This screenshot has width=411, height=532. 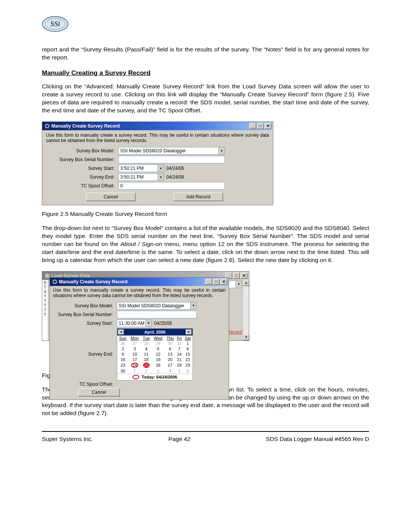 What do you see at coordinates (135, 365) in the screenshot?
I see `calendar-day: 24` at bounding box center [135, 365].